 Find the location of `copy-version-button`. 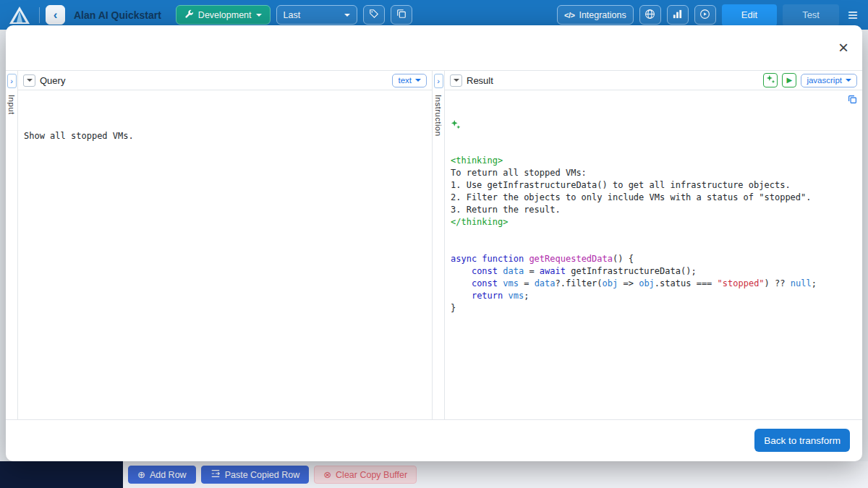

copy-version-button is located at coordinates (401, 14).